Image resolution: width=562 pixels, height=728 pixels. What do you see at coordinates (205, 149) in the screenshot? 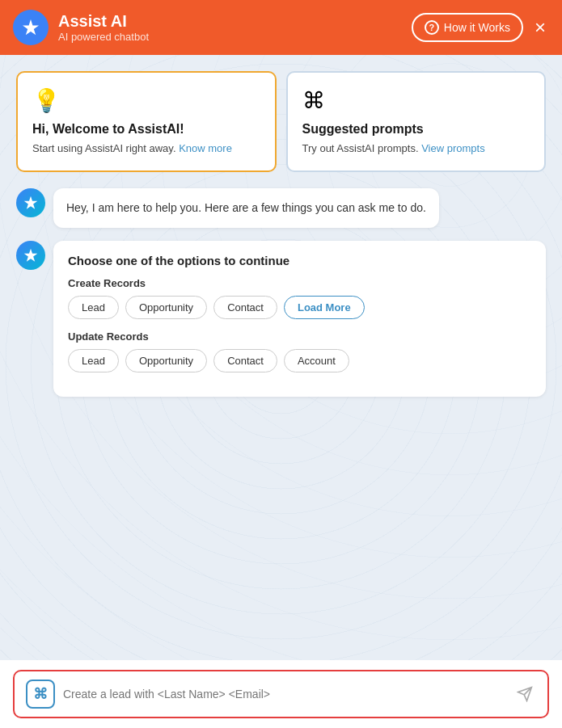
I see `know-more-link: Know more` at bounding box center [205, 149].